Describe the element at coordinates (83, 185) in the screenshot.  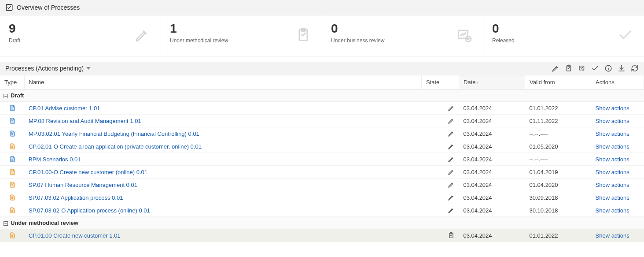
I see `process-link: SP.07 Human Resource Management 0.01` at that location.